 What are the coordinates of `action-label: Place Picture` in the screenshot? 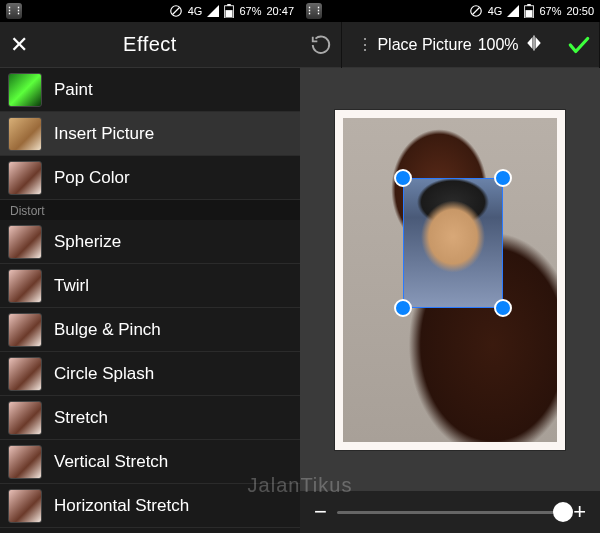 It's located at (424, 45).